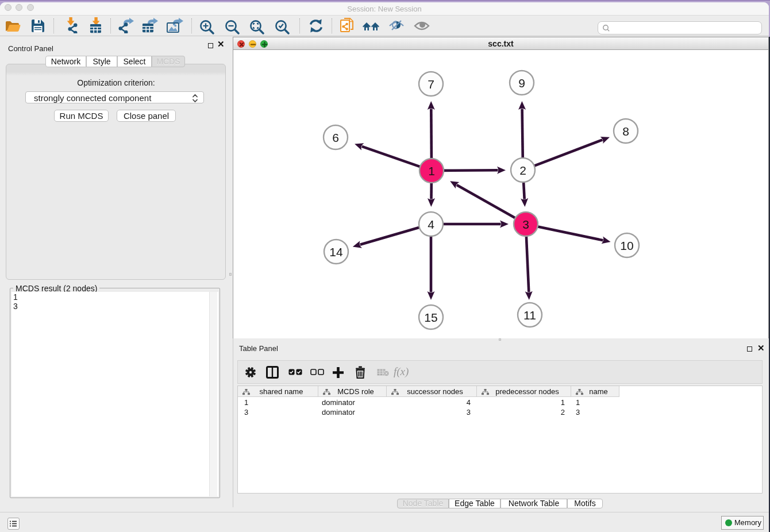 The image size is (770, 532). I want to click on svg-text: 10, so click(626, 246).